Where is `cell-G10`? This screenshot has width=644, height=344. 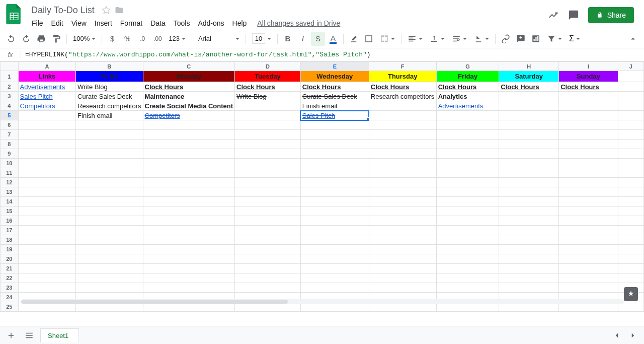 cell-G10 is located at coordinates (468, 163).